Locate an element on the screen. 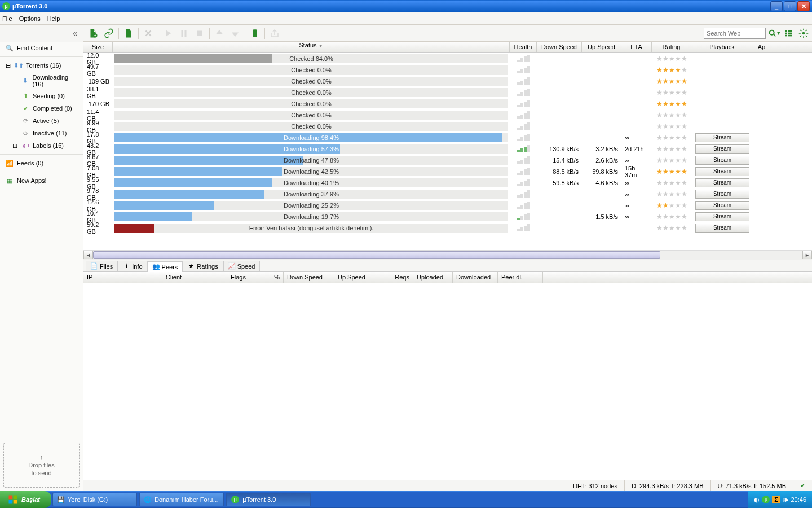  add-torrent-button is located at coordinates (93, 33).